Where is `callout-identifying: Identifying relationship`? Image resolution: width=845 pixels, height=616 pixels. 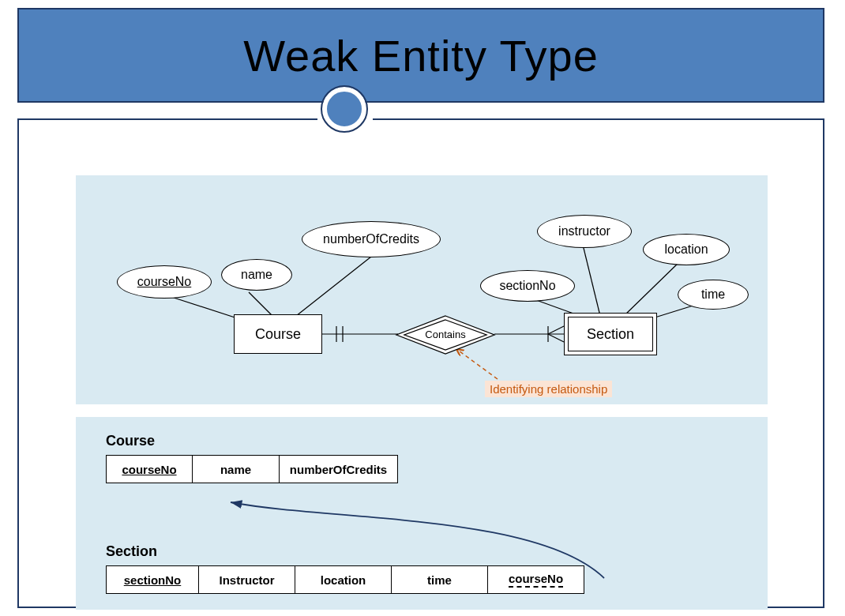
callout-identifying: Identifying relationship is located at coordinates (548, 389).